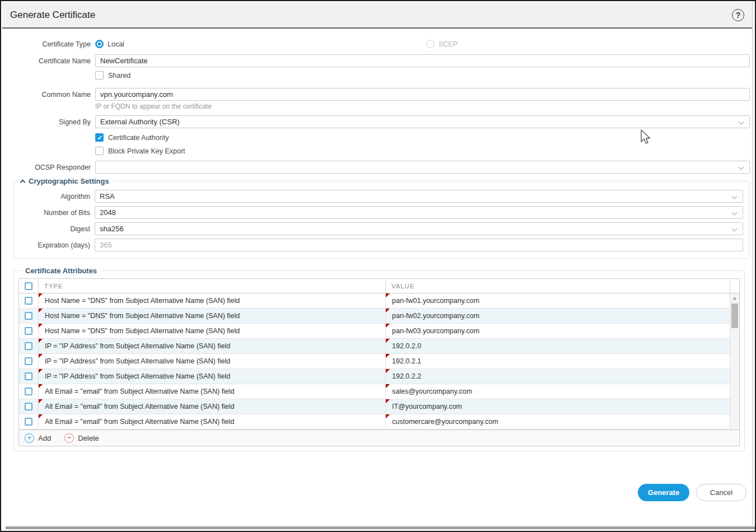 The image size is (756, 532). What do you see at coordinates (112, 228) in the screenshot?
I see `digest-value: sha256` at bounding box center [112, 228].